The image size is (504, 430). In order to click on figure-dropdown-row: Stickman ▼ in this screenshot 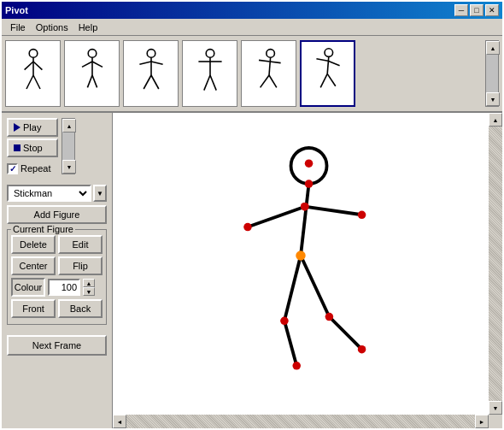, I will do `click(56, 193)`.